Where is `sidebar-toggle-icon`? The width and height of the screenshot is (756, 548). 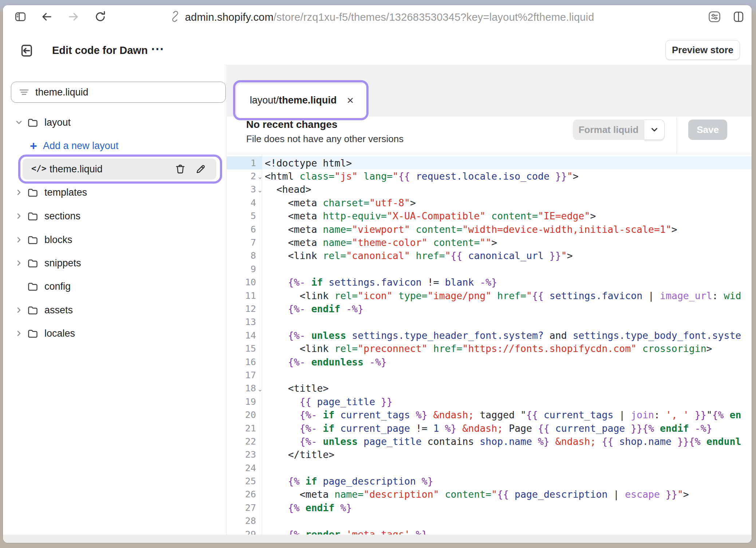
sidebar-toggle-icon is located at coordinates (20, 17).